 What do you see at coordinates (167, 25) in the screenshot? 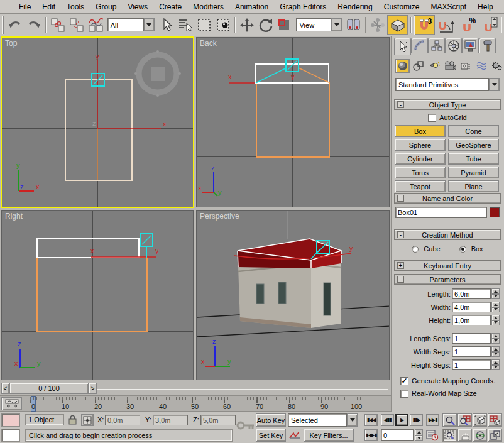
I see `select-object-icon` at bounding box center [167, 25].